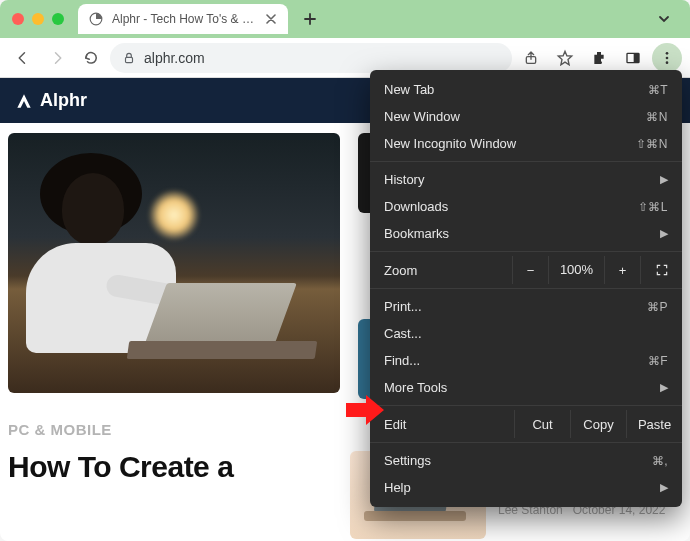  I want to click on site-logo: Alphr, so click(50, 100).